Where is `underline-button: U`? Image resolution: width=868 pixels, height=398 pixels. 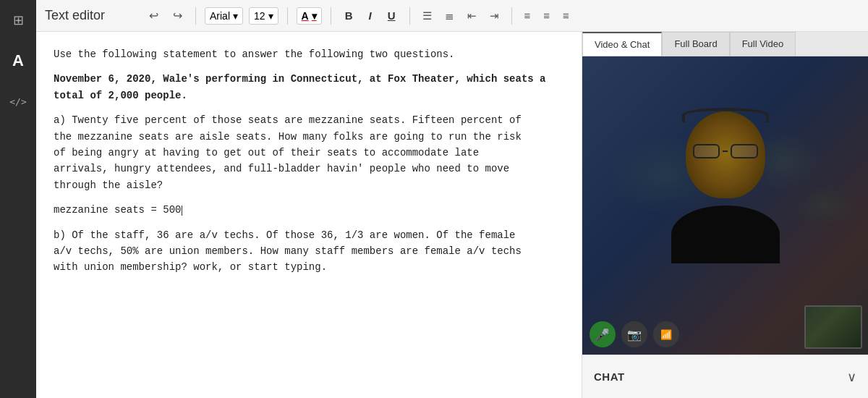
underline-button: U is located at coordinates (392, 16).